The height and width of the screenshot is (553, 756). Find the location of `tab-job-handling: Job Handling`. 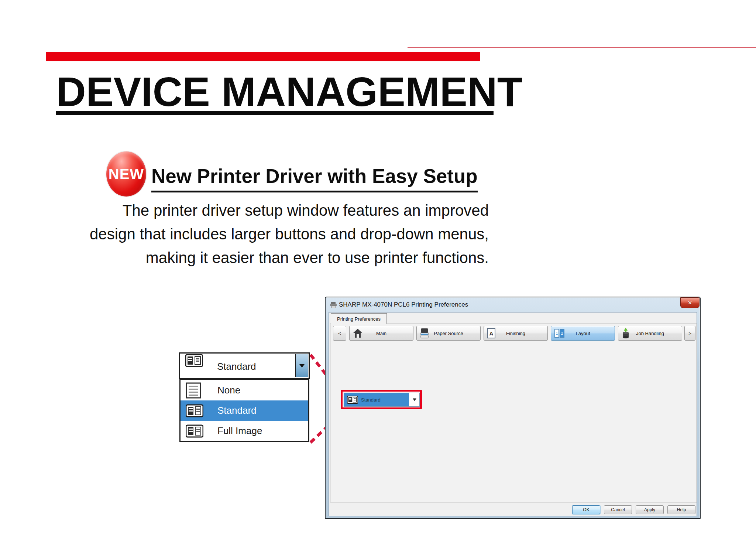

tab-job-handling: Job Handling is located at coordinates (650, 333).